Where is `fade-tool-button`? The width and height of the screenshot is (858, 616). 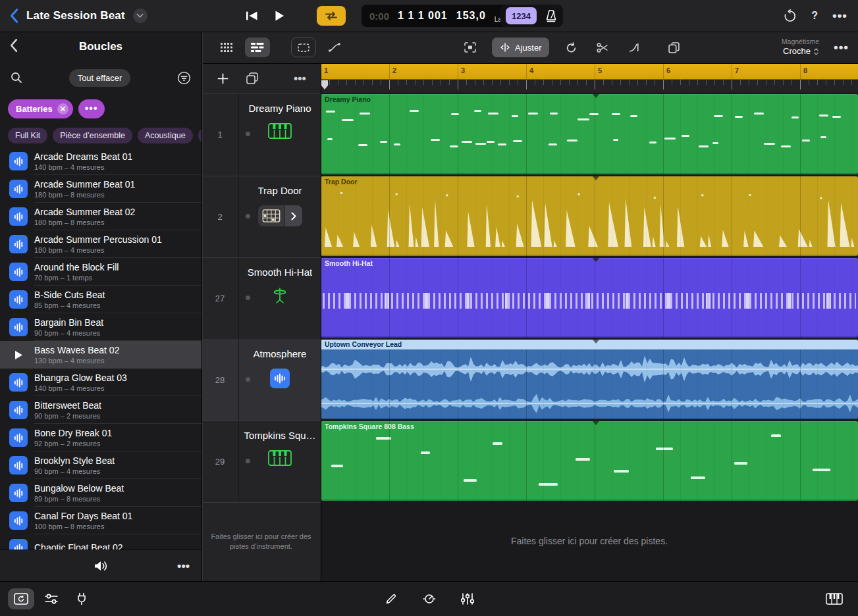 fade-tool-button is located at coordinates (634, 47).